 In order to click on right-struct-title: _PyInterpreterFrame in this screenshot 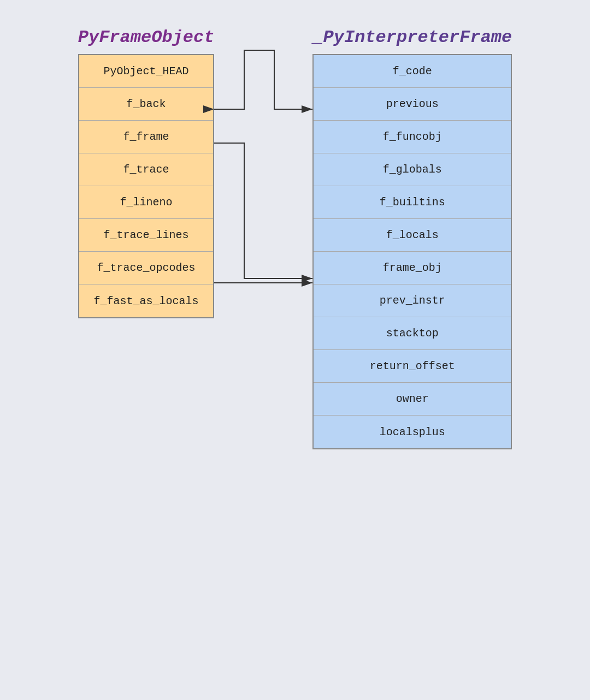, I will do `click(412, 37)`.